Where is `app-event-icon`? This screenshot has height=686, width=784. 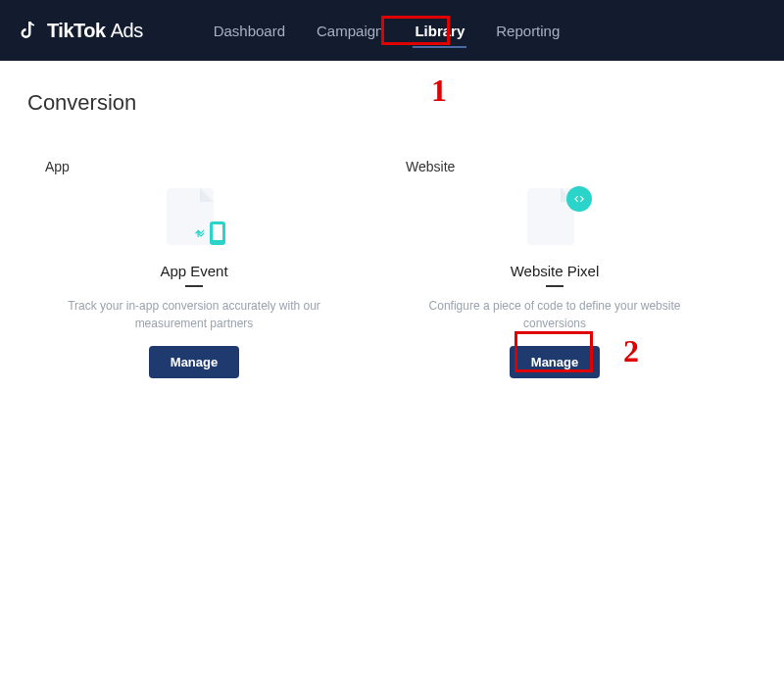
app-event-icon is located at coordinates (194, 220).